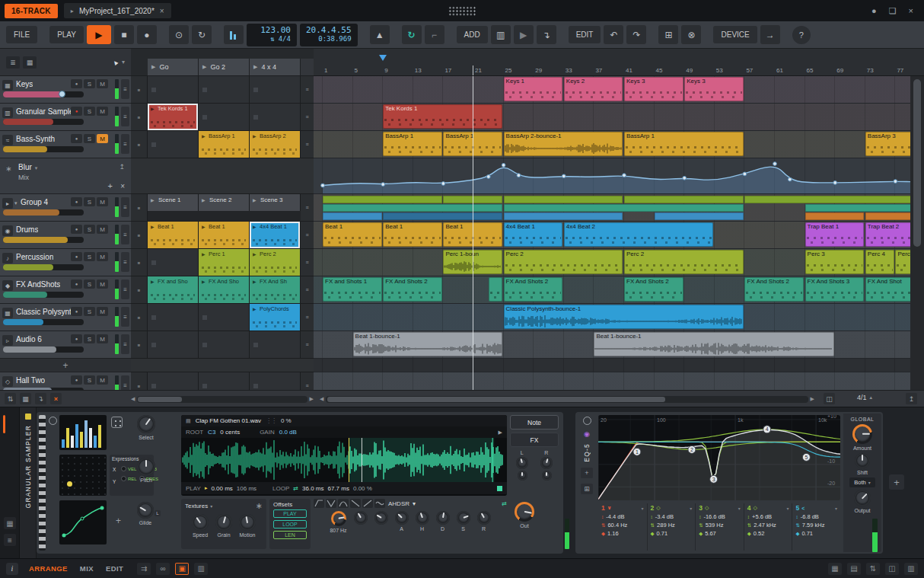  I want to click on arranger-ruler: 1591317212529333741454953576165697377, so click(612, 62).